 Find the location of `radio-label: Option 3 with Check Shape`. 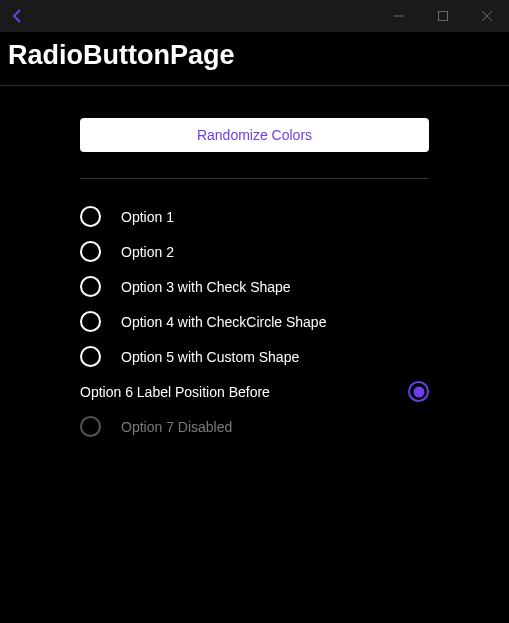

radio-label: Option 3 with Check Shape is located at coordinates (206, 287).